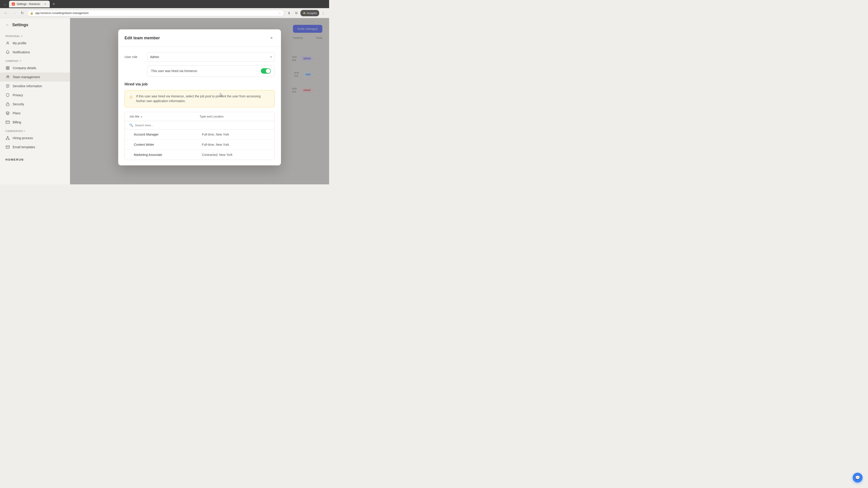 The image size is (868, 488). I want to click on job-location-0: Full-time, New York, so click(236, 135).